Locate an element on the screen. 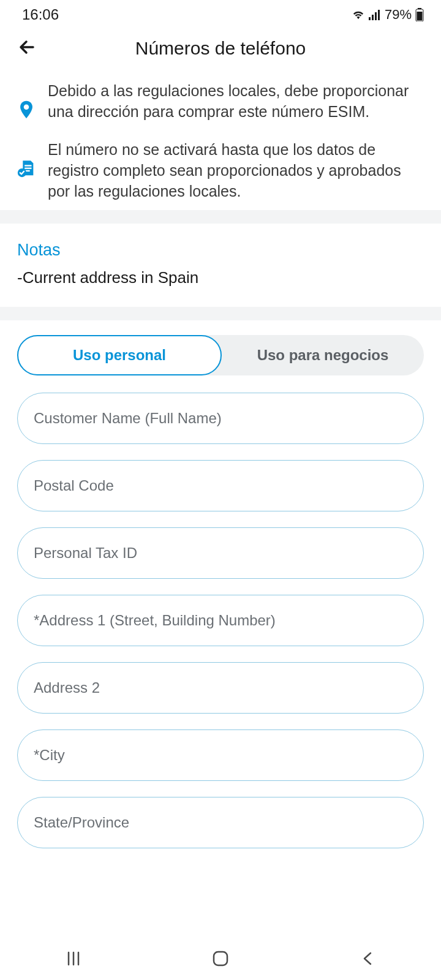 The image size is (441, 980). notes-item: -Current address in Spain is located at coordinates (221, 278).